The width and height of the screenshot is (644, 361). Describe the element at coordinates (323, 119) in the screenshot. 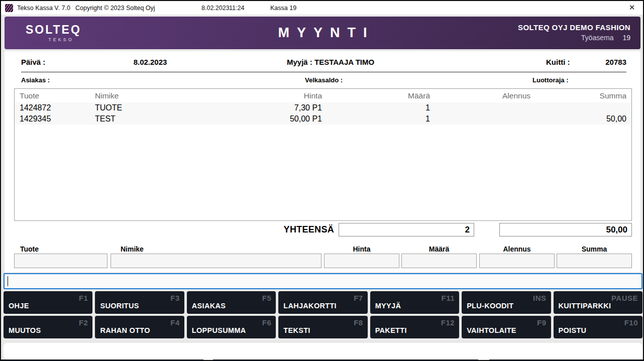

I see `table-row: 1429345 TEST 50,00 P1 1 50,00` at that location.